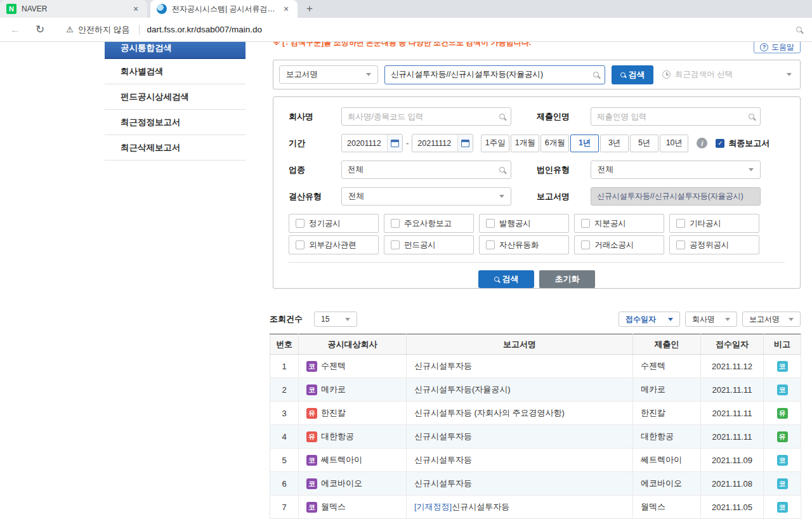  Describe the element at coordinates (619, 245) in the screenshot. I see `checkbox-exchange: 거래소공시` at that location.